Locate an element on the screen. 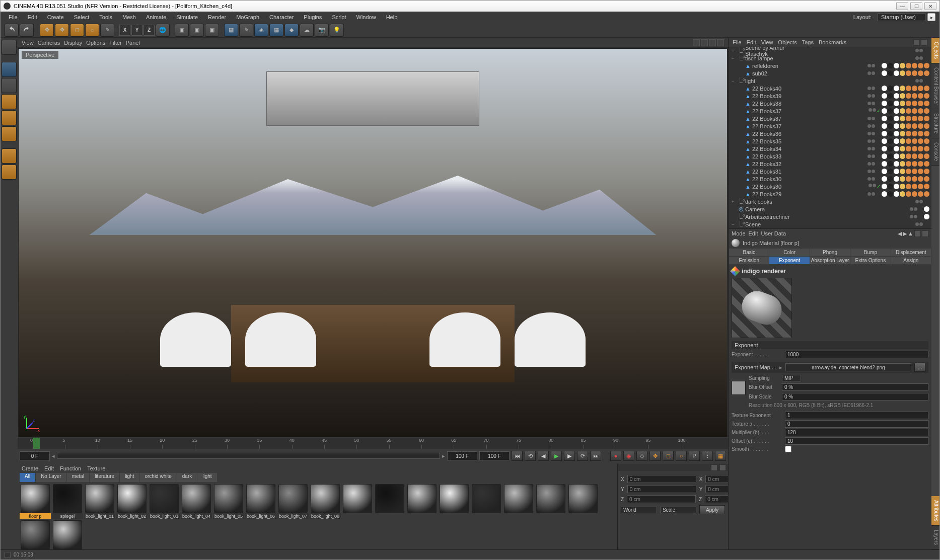 The image size is (940, 560). model-mode-button is located at coordinates (9, 69).